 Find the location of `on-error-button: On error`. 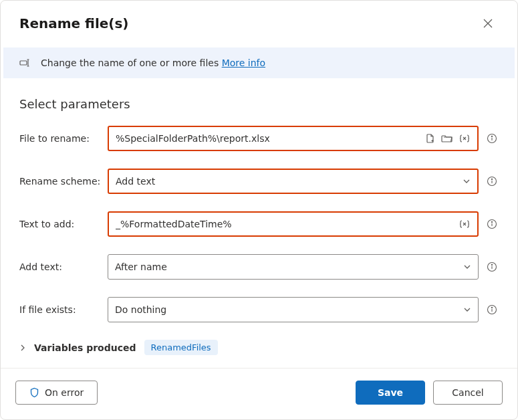

on-error-button: On error is located at coordinates (56, 393).